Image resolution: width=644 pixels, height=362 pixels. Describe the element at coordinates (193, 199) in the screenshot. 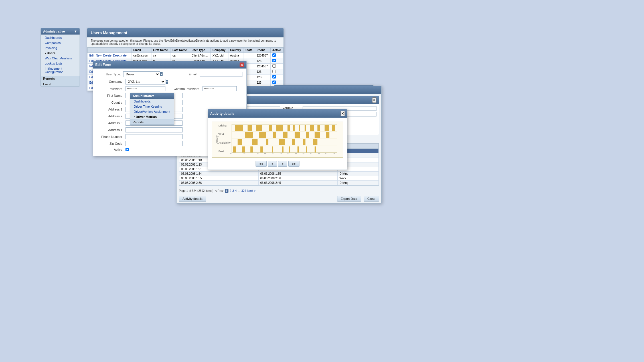

I see `activity-details-button: Activity details` at that location.